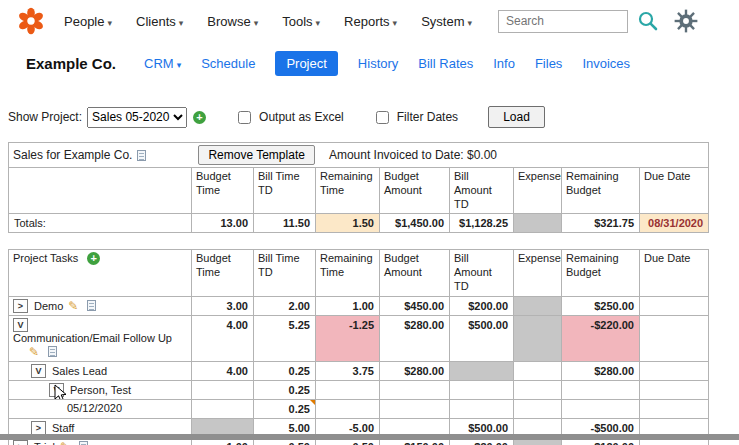  I want to click on tab-history: History, so click(378, 64).